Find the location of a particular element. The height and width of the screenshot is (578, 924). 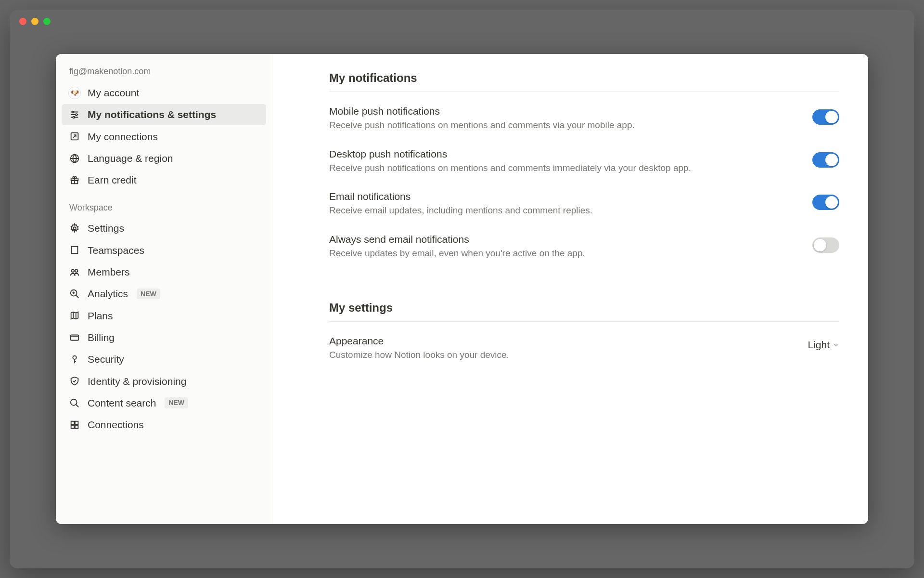

setting-description: Receive email updates, including mention… is located at coordinates (517, 211).